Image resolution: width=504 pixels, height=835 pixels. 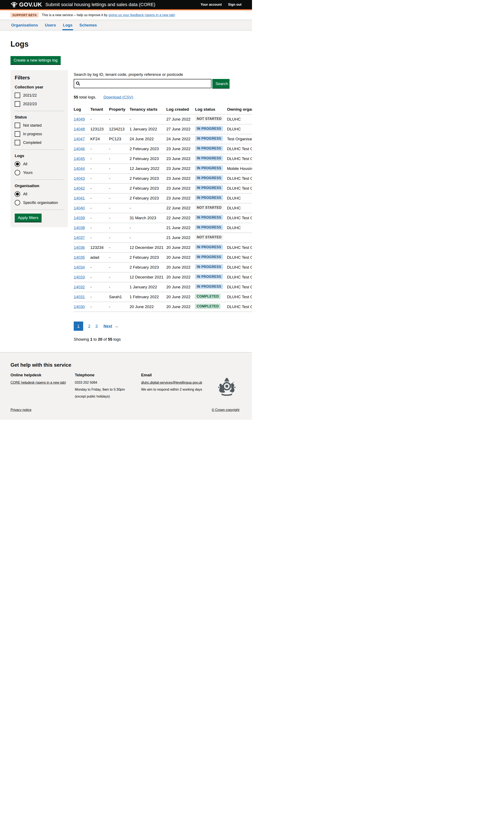 What do you see at coordinates (79, 139) in the screenshot?
I see `log-link-14047: 14047` at bounding box center [79, 139].